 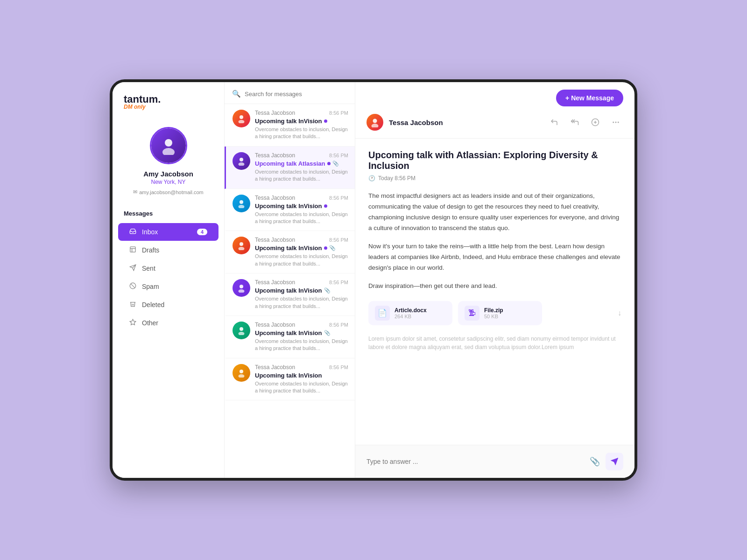 I want to click on attachments-container: 📄 Article.docx 264 KB 🗜 File.zip 50 KB, so click(x=490, y=313).